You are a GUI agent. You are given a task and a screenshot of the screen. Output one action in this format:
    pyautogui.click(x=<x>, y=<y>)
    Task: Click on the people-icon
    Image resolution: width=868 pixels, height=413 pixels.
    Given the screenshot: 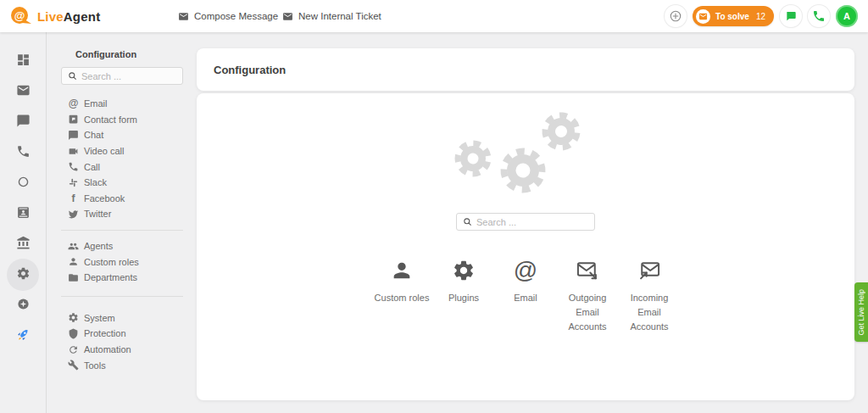 What is the action you would take?
    pyautogui.click(x=73, y=246)
    